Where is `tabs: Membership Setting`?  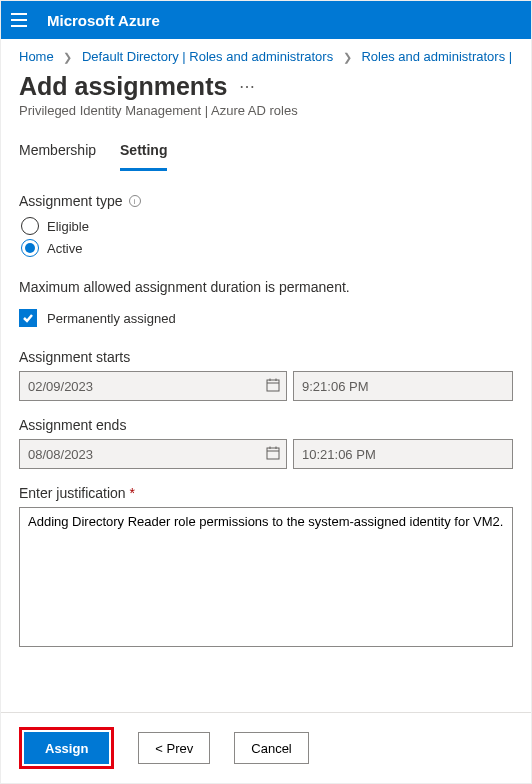
tabs: Membership Setting is located at coordinates (266, 154).